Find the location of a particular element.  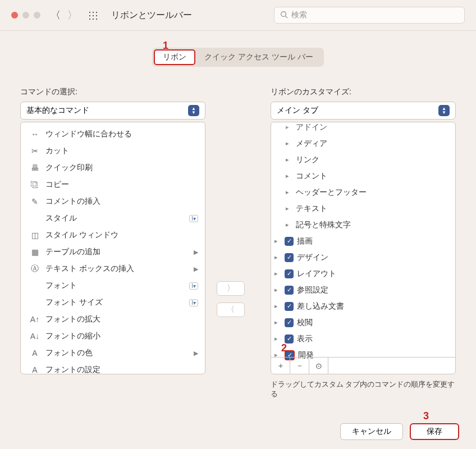

tree-group: ▸メディア is located at coordinates (363, 144).